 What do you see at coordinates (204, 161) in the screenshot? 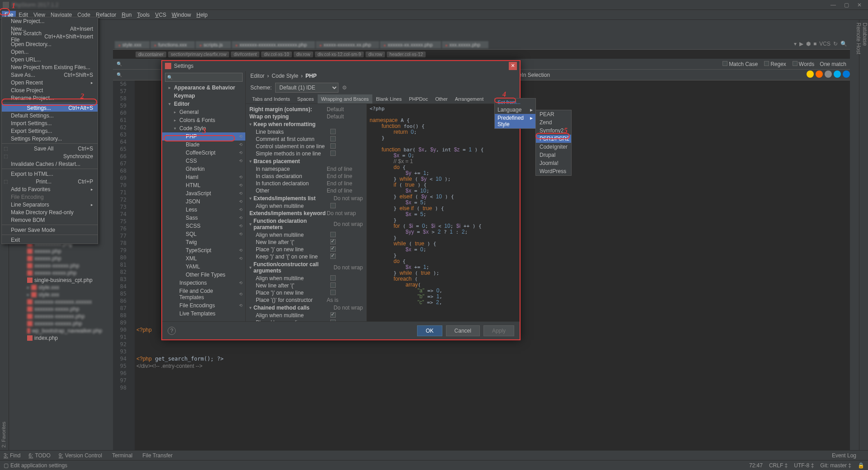
I see `nav-css: CSS⟲` at bounding box center [204, 161].